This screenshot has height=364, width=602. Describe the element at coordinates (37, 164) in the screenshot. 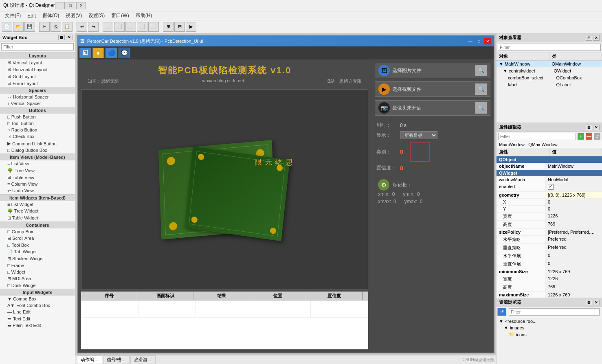

I see `widget-list-view: ≡ List View` at that location.